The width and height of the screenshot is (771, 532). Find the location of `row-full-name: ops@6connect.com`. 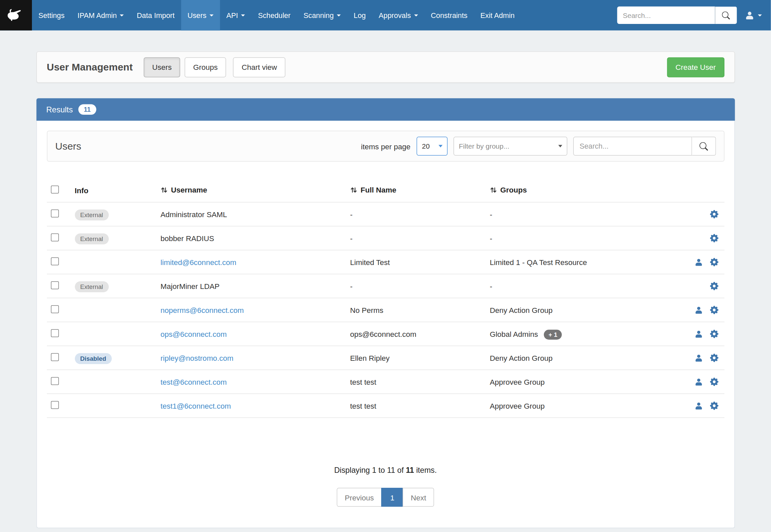

row-full-name: ops@6connect.com is located at coordinates (416, 334).